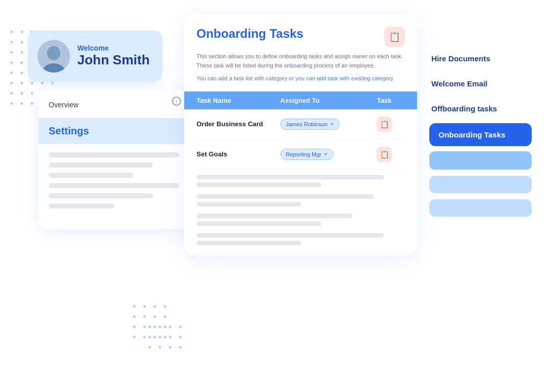 The image size is (547, 392). Describe the element at coordinates (301, 125) in the screenshot. I see `table-row: Order Business Card James Robinson ▼ 📋` at that location.